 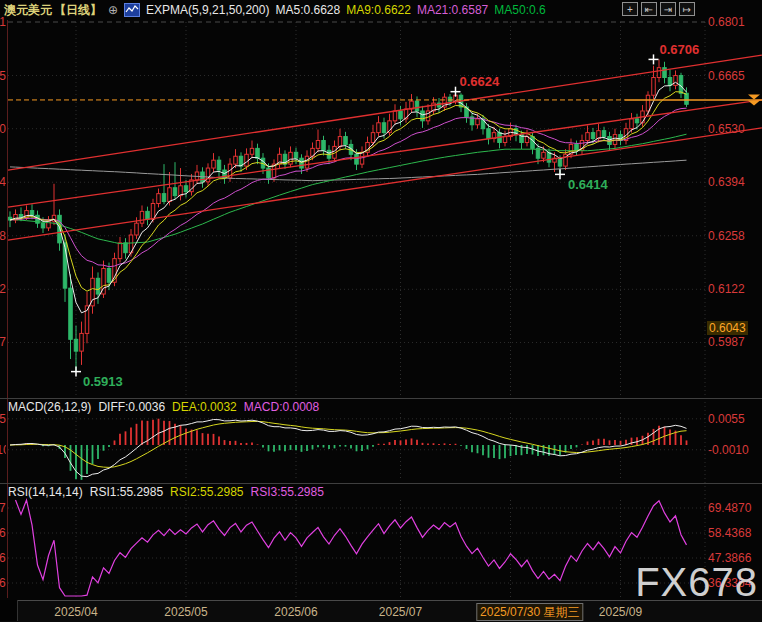 I want to click on price-axis-label: 0.6122, so click(x=726, y=289).